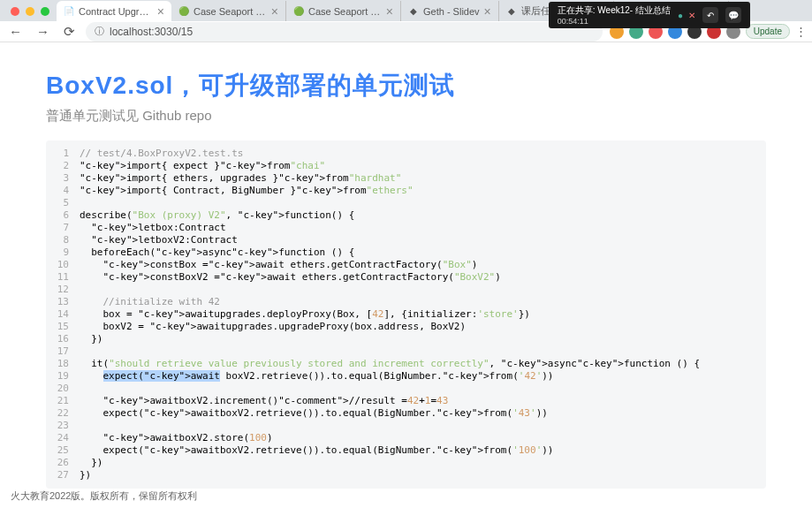 The image size is (812, 508). I want to click on line-number: 8, so click(63, 240).